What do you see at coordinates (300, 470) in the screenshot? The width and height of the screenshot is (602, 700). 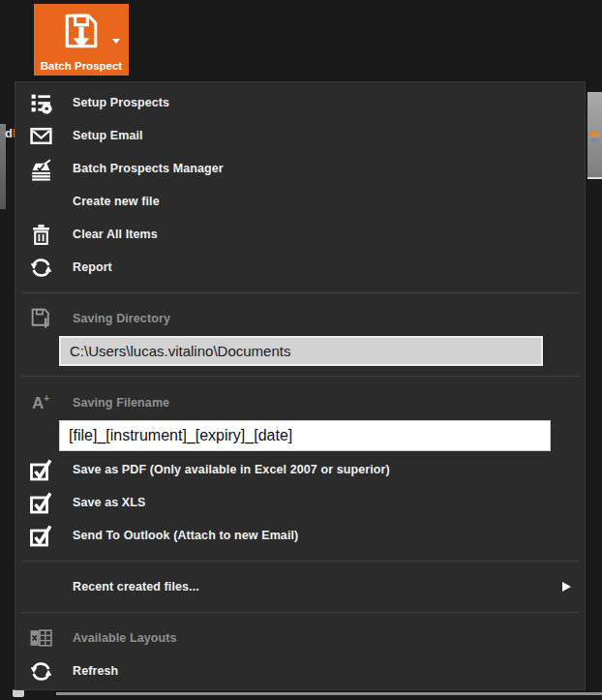 I see `menu-item-save-as-pdf: Save as PDF (Only available in Excel 200…` at bounding box center [300, 470].